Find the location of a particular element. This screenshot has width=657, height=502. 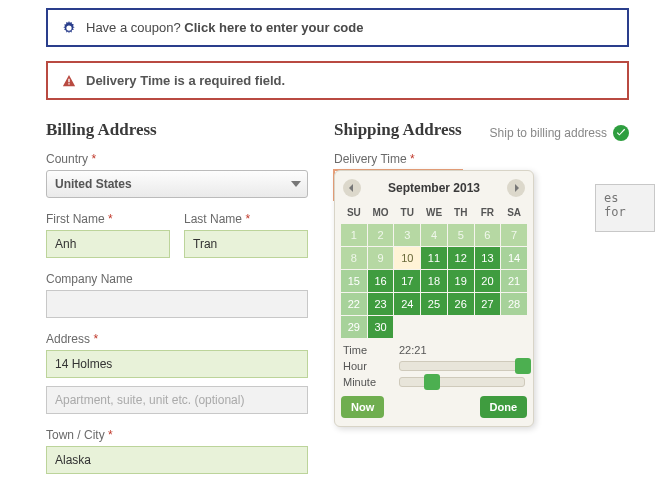

day-6: 6 is located at coordinates (488, 235).